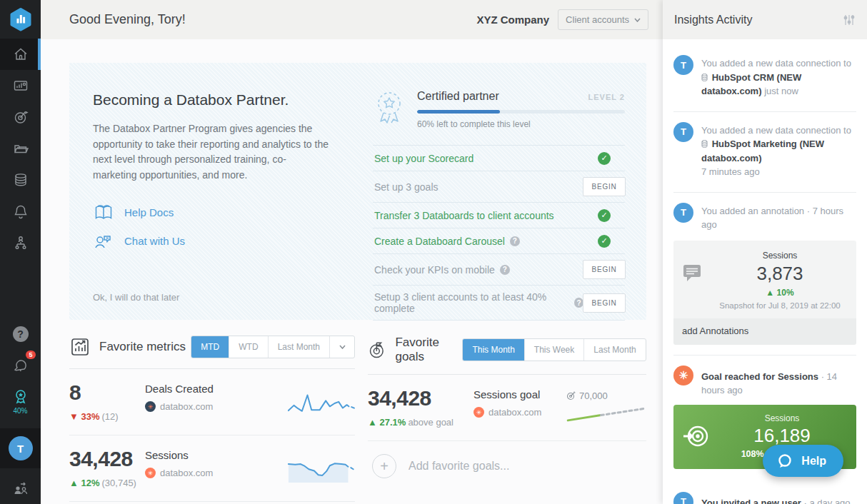 This screenshot has width=867, height=504. I want to click on goal-target-arrow-icon, so click(696, 436).